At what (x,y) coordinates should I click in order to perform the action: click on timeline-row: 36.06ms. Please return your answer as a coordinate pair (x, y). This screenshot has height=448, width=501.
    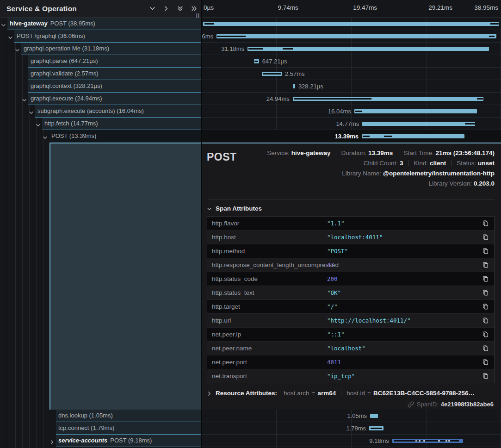
    Looking at the image, I should click on (352, 36).